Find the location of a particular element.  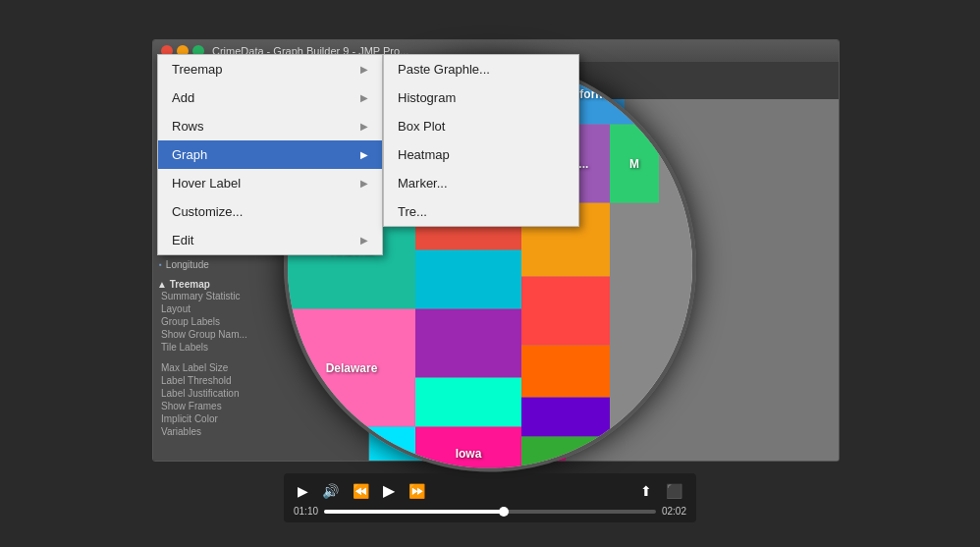

progress-row: 01:10 02:02 is located at coordinates (490, 511).